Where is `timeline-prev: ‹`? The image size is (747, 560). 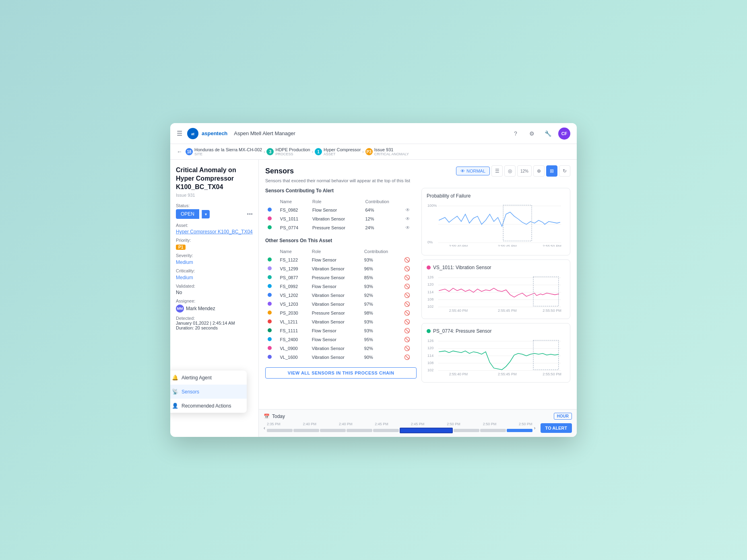
timeline-prev: ‹ is located at coordinates (264, 428).